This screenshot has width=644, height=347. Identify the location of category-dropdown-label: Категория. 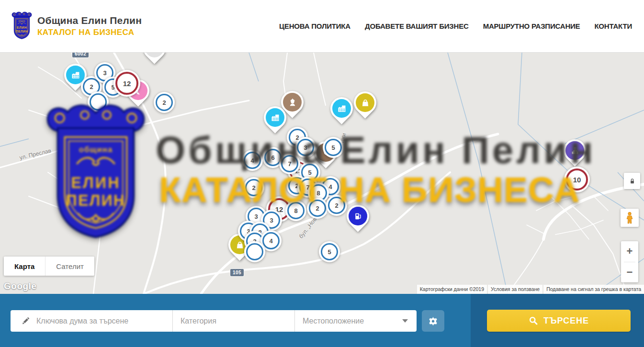
(198, 321).